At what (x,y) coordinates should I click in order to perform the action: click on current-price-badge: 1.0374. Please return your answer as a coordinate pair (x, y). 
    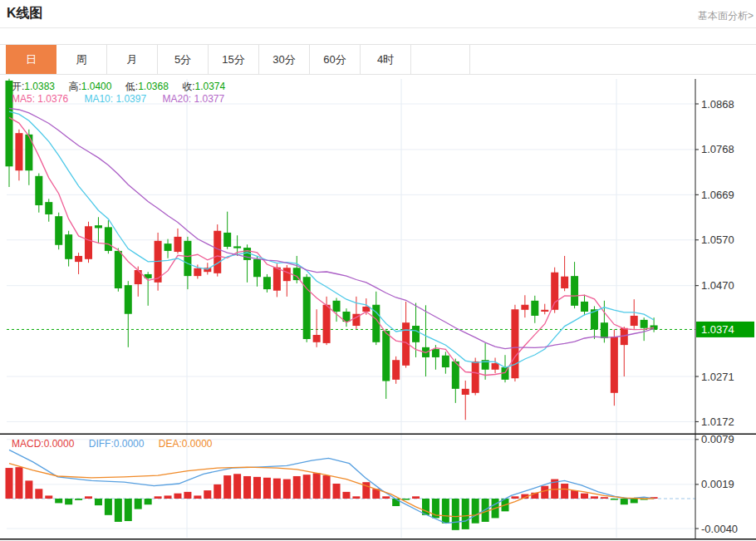
    Looking at the image, I should click on (725, 329).